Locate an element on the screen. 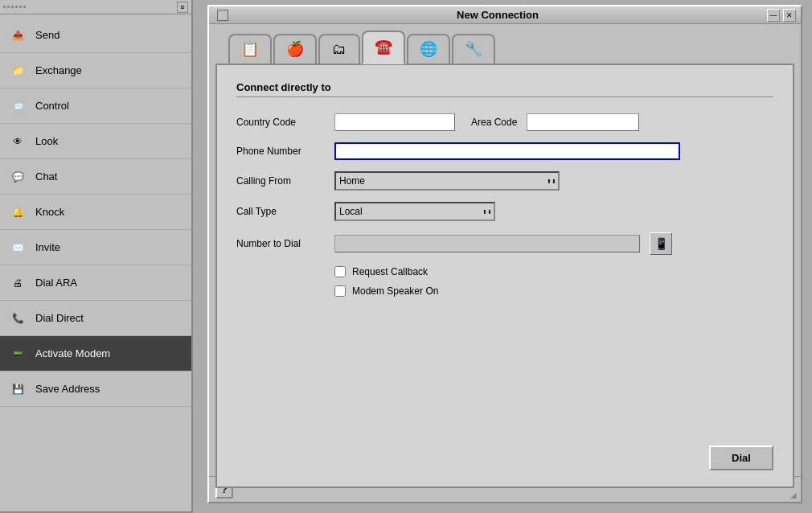 Image resolution: width=812 pixels, height=513 pixels. sidebar-label-invite: Invite is located at coordinates (48, 248).